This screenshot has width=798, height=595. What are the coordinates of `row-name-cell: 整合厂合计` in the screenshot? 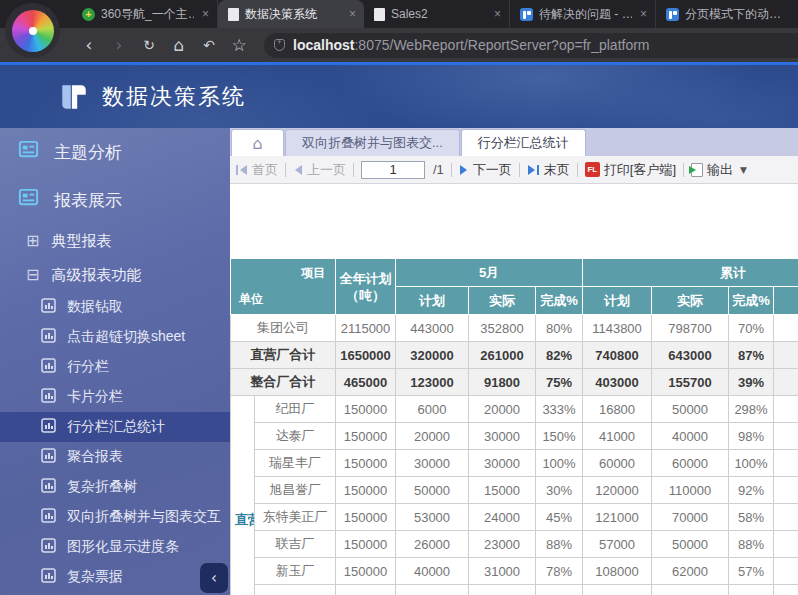 It's located at (284, 382).